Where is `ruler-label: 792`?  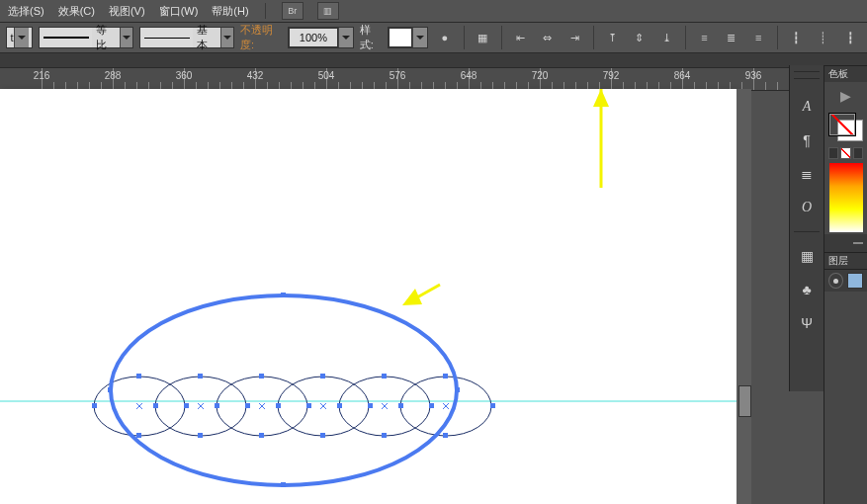
ruler-label: 792 is located at coordinates (611, 75).